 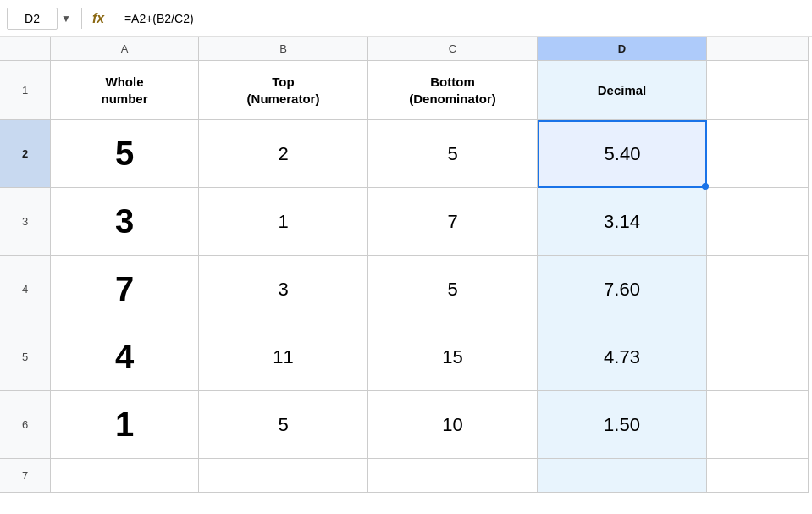 I want to click on formula-input: =A2+(B2/C2), so click(x=462, y=19).